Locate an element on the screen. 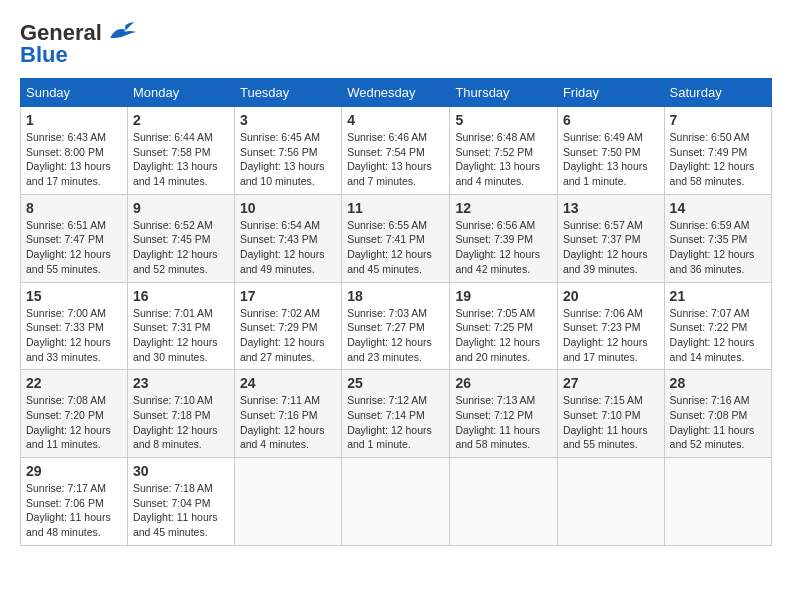 Image resolution: width=792 pixels, height=612 pixels. day-info: Sunrise: 7:08 AM Sunset: 7:20 PM Dayligh… is located at coordinates (74, 422).